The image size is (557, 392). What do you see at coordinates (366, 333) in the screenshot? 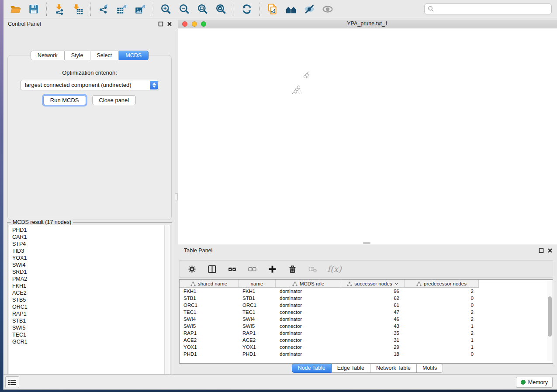
I see `table-row: RAP1RAP1dominator352` at bounding box center [366, 333].